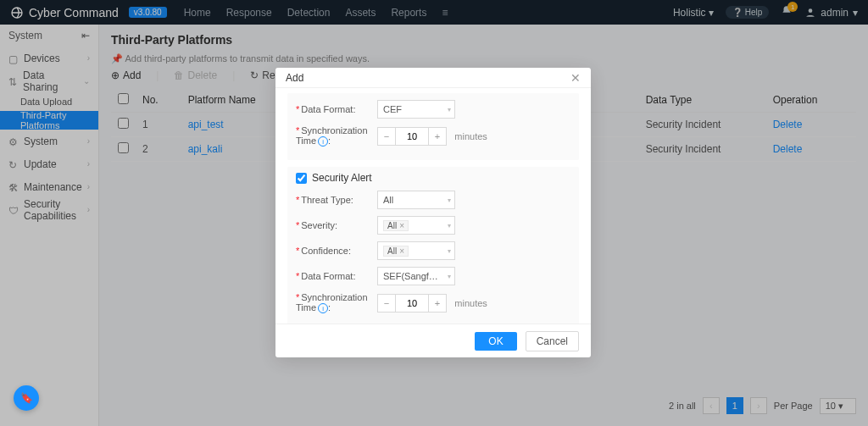  Describe the element at coordinates (416, 225) in the screenshot. I see `severity-select: All×` at that location.